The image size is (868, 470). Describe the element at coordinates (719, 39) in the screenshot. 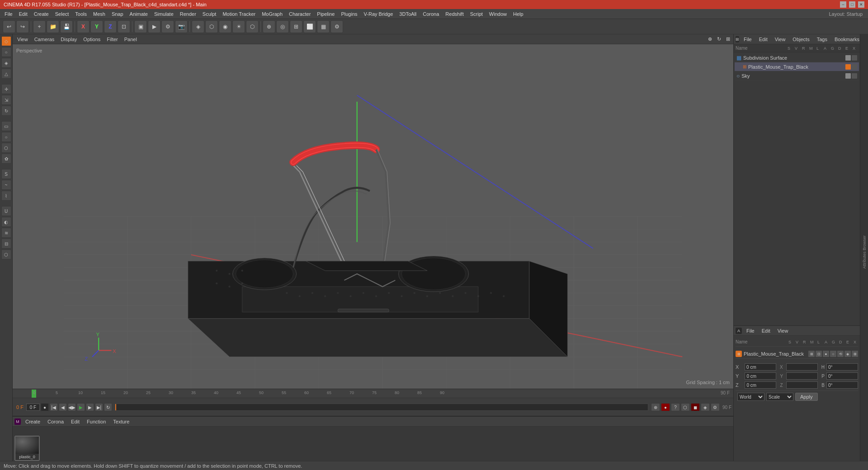

I see `vp-icon-rotate: ↻` at that location.